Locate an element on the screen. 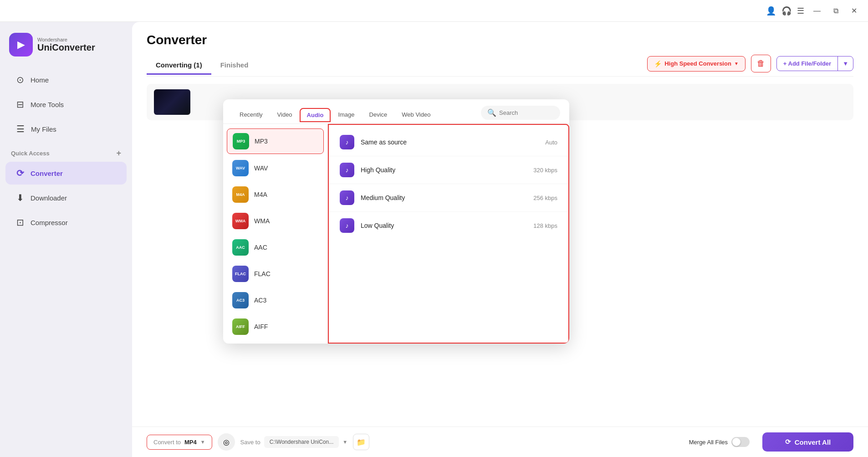 Image resolution: width=868 pixels, height=457 pixels. add-file-main: + Add File/Folder is located at coordinates (807, 64).